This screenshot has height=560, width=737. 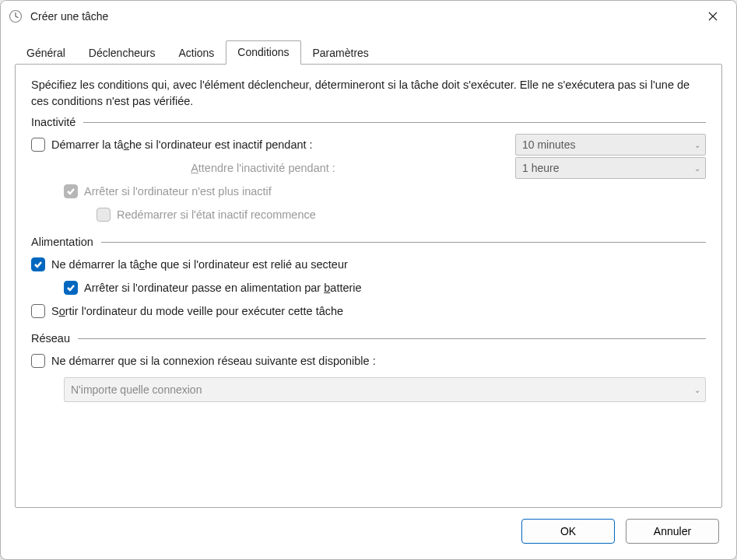 What do you see at coordinates (610, 145) in the screenshot?
I see `combo-idle-duration: 10 minutes ⌄` at bounding box center [610, 145].